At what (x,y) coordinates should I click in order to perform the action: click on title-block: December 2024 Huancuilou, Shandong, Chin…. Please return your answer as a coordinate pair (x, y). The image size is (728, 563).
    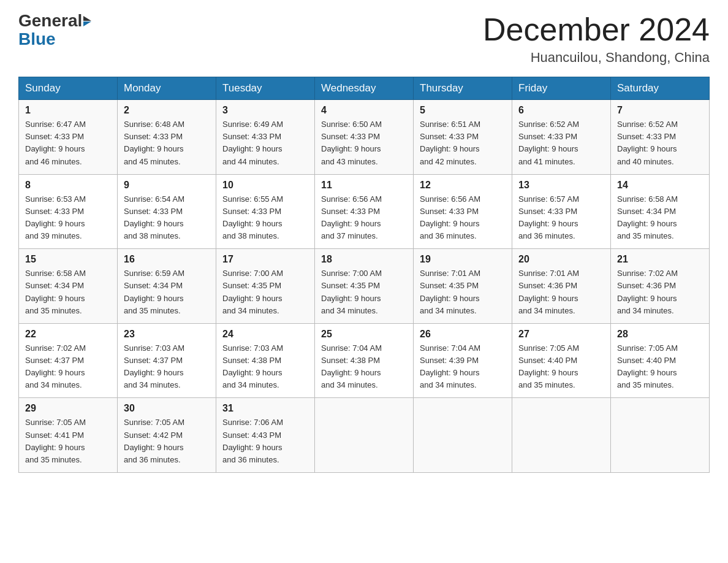
    Looking at the image, I should click on (596, 39).